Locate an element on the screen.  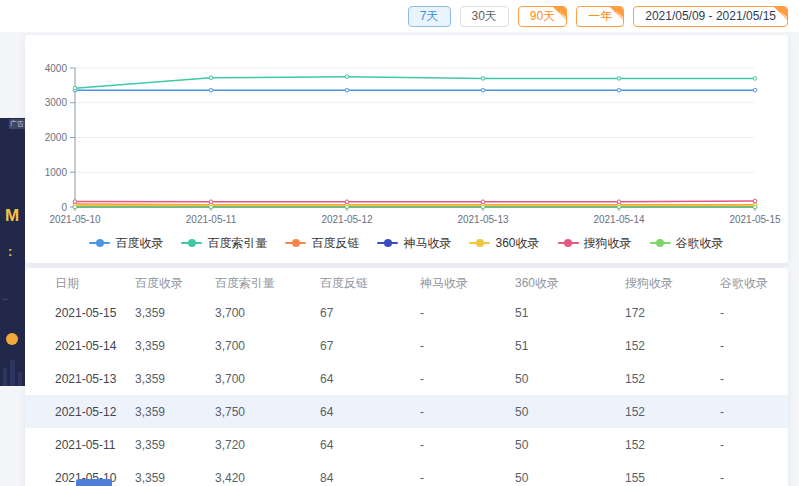
legend-item-百度反链: 百度反链 is located at coordinates (322, 244).